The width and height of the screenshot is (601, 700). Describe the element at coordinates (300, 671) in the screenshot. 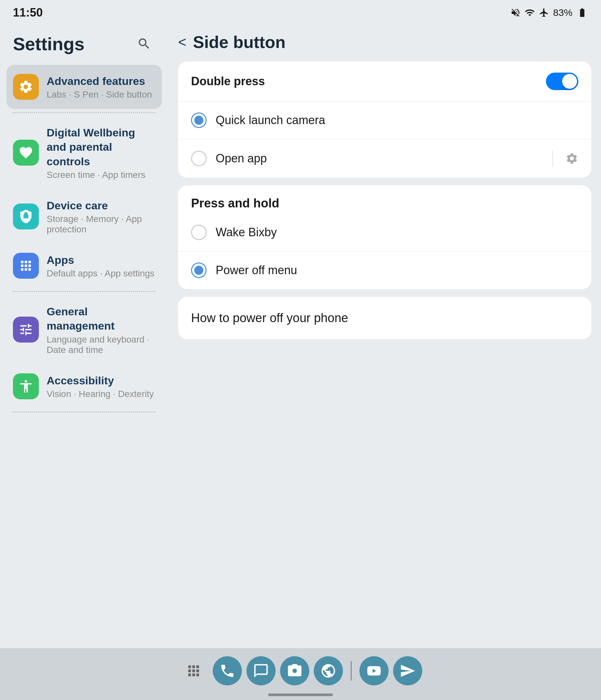

I see `nav-apps` at that location.